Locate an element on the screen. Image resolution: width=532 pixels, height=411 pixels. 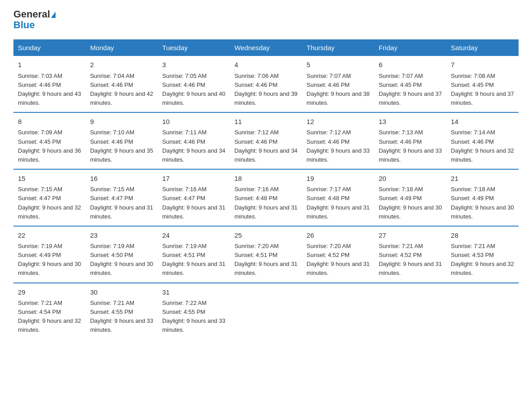
day-number: 7 is located at coordinates (483, 64).